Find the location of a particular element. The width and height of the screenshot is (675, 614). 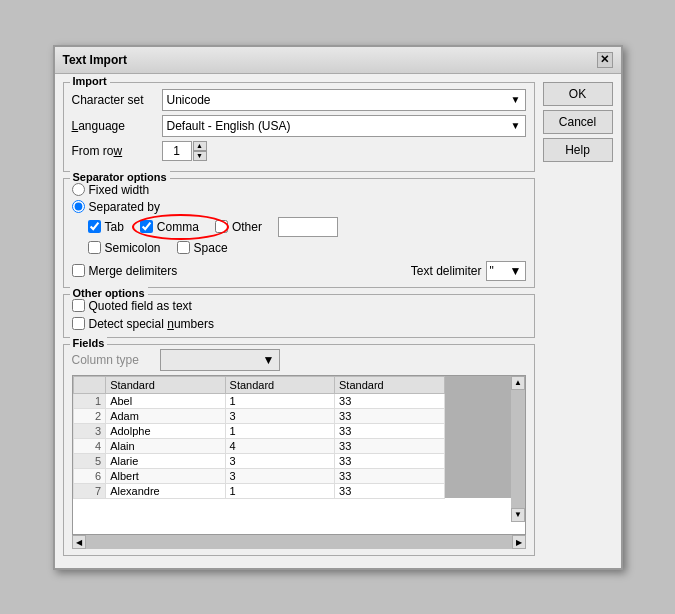

text-delim-arrow: ▼ is located at coordinates (516, 271).